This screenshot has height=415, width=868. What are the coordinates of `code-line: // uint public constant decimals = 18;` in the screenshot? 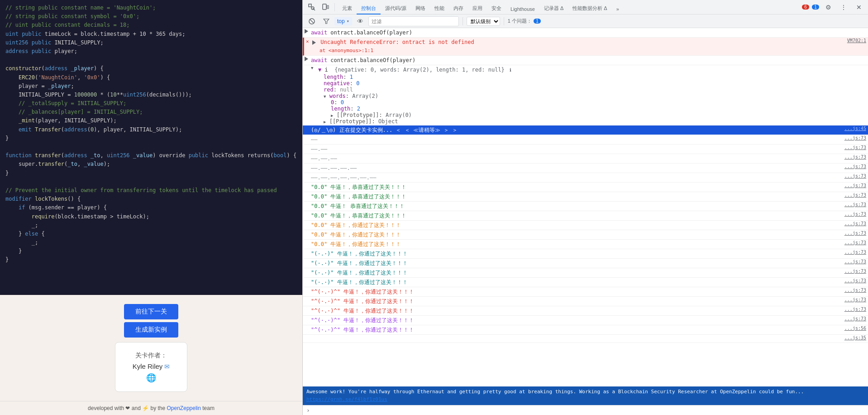 It's located at (151, 25).